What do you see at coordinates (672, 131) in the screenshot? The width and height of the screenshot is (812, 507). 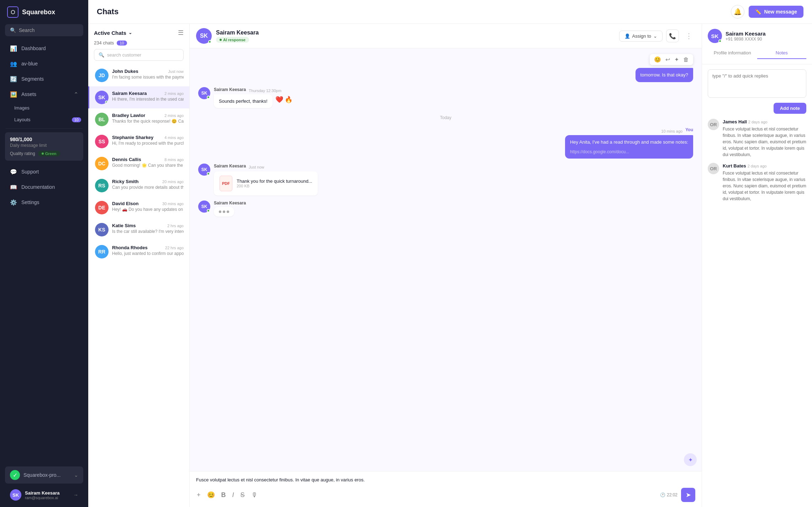 I see `message-time: 10 mins ago` at bounding box center [672, 131].